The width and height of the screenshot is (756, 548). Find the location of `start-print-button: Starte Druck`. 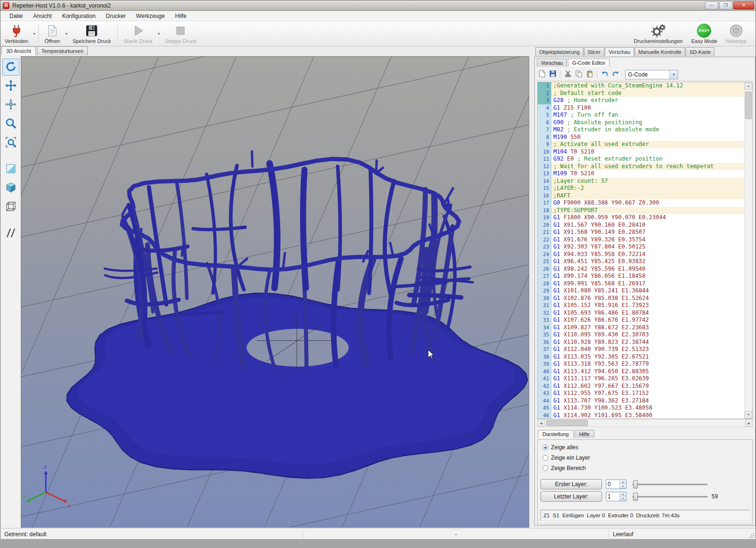

start-print-button: Starte Druck is located at coordinates (138, 34).